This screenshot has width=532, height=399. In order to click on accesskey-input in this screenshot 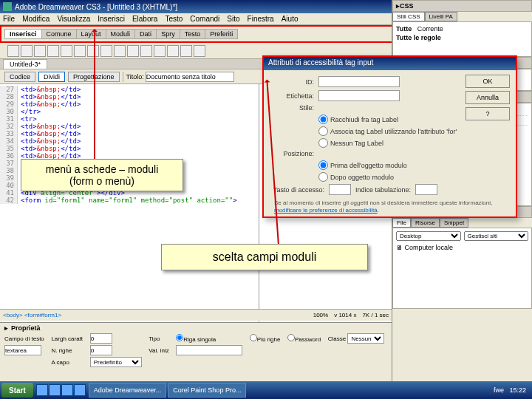, I will do `click(340, 189)`.